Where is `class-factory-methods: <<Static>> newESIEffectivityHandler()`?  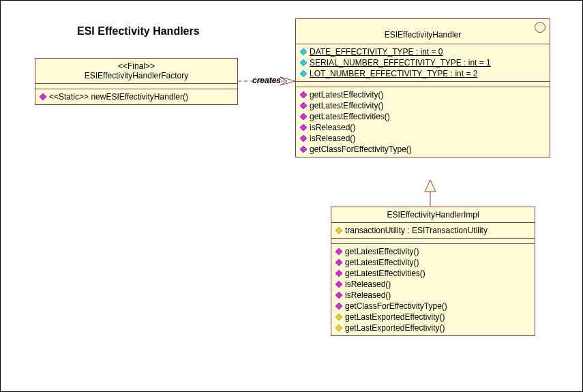 class-factory-methods: <<Static>> newESIEffectivityHandler() is located at coordinates (136, 97).